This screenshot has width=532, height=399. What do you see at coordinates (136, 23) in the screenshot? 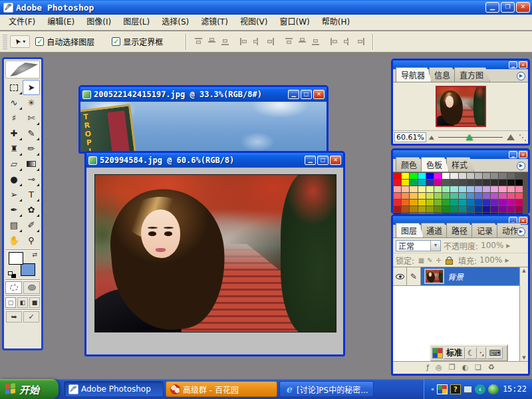
I see `menu-item-3: 图层(L)` at bounding box center [136, 23].